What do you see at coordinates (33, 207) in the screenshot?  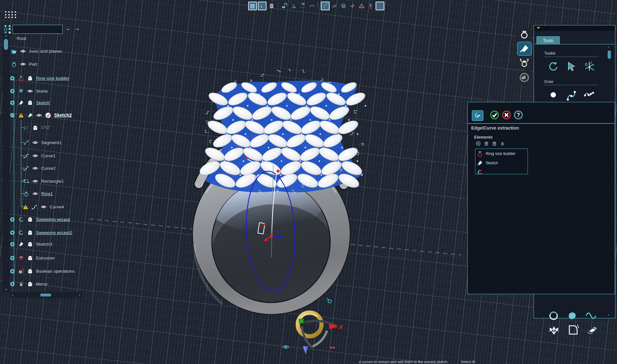 I see `tree-item-curve4: Curve4` at bounding box center [33, 207].